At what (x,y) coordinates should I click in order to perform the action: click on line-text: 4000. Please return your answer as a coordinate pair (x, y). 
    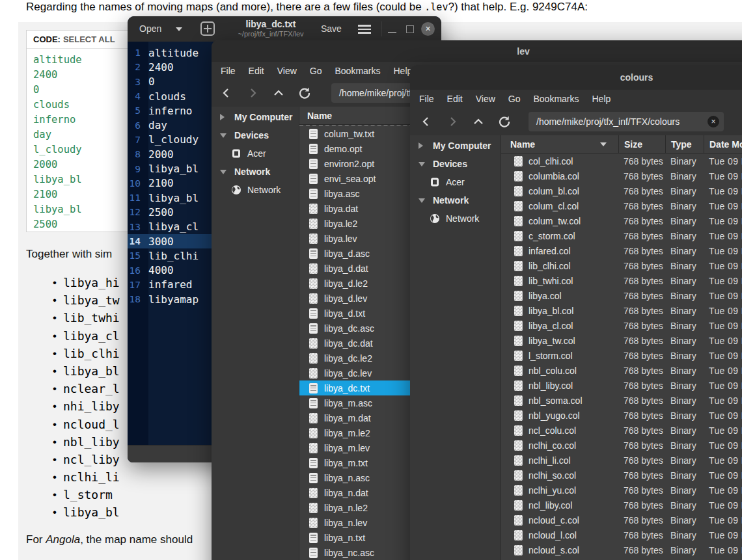
    Looking at the image, I should click on (159, 271).